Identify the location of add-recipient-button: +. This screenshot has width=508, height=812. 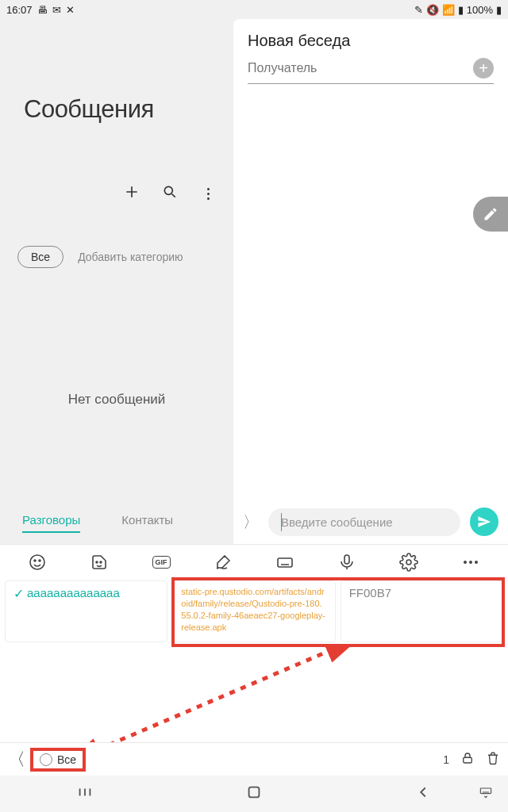
(483, 68).